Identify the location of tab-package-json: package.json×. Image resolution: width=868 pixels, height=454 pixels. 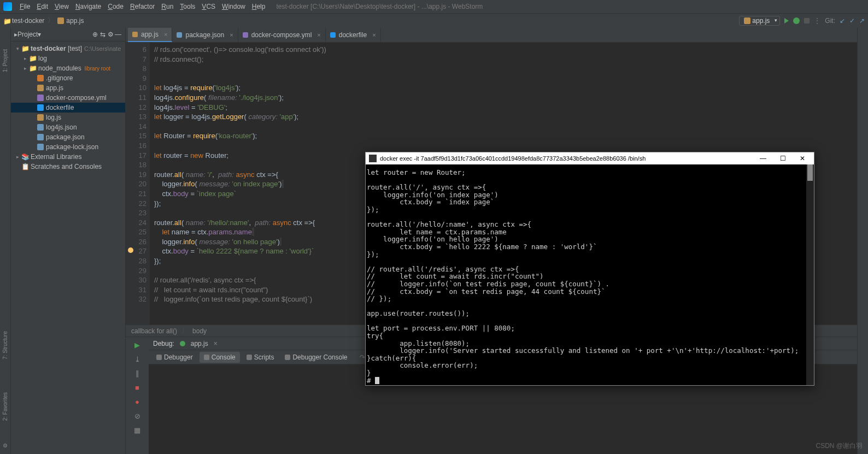
(205, 35).